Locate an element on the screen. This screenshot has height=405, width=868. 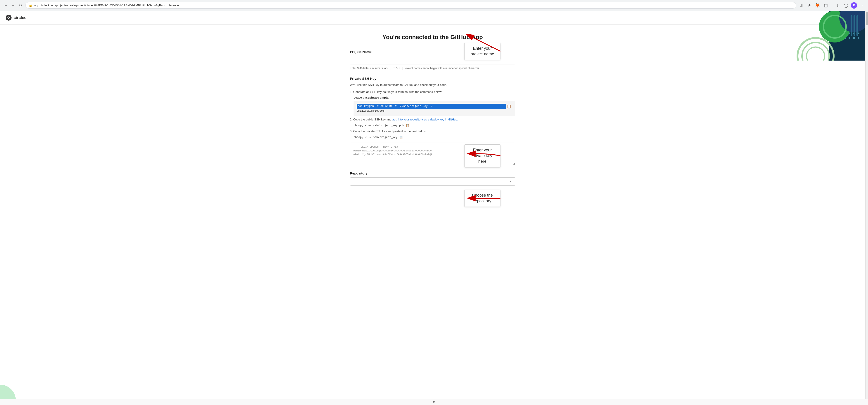
bottom-left-graphic is located at coordinates (9, 392).